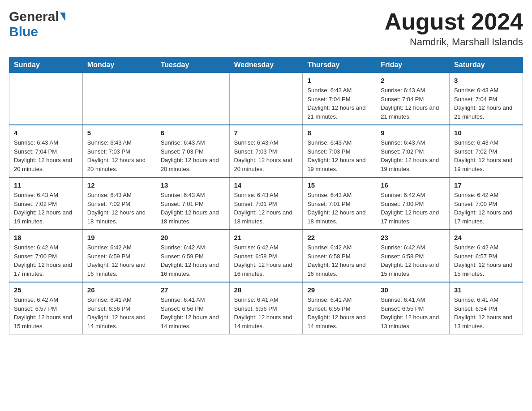 The height and width of the screenshot is (411, 532). I want to click on table-row: 23Sunrise: 6:42 AMSunset: 6:58 PMDayligh…, so click(413, 256).